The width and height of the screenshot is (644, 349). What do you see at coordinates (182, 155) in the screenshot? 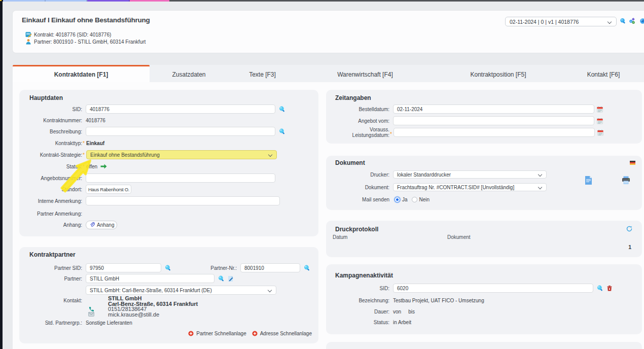
I see `strategie-select: Einkauf ohne Bestandsführung` at bounding box center [182, 155].